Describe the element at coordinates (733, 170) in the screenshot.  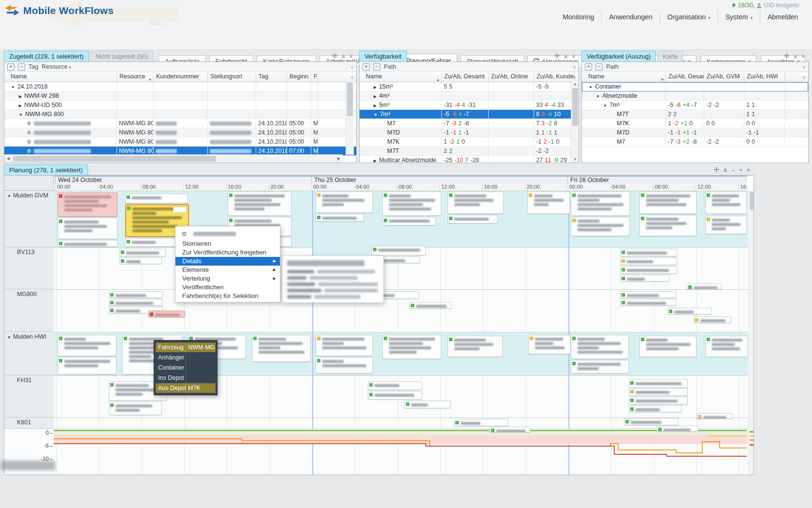
I see `minus-icon: −` at that location.